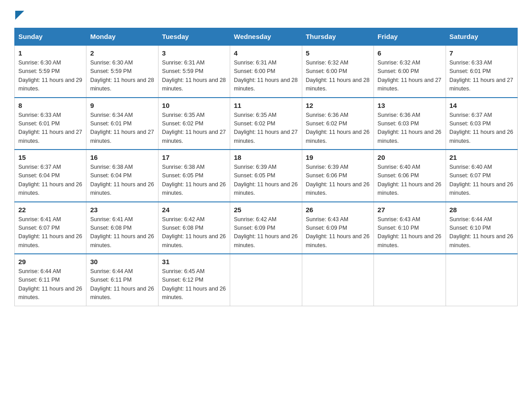  I want to click on calendar-day-cell: 5Sunrise: 6:32 AMSunset: 6:00 PMDaylight…, so click(338, 72).